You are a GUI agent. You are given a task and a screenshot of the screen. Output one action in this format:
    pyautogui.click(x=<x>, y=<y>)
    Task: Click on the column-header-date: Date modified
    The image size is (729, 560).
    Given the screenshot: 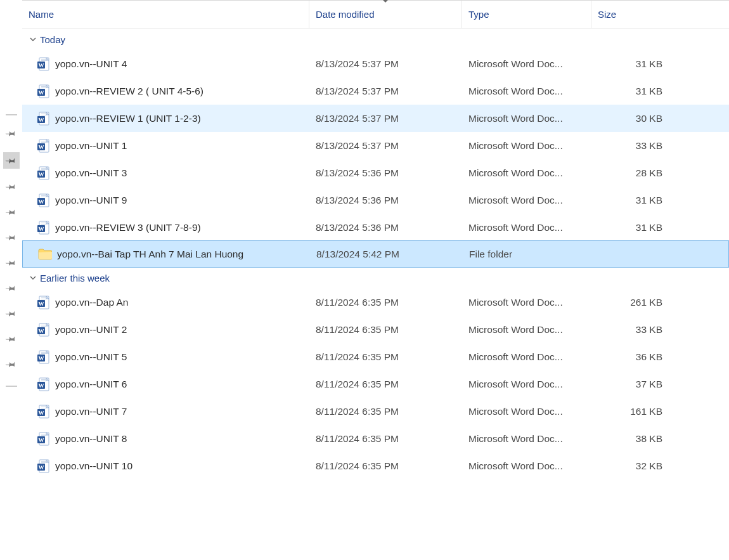 What is the action you would take?
    pyautogui.click(x=385, y=14)
    